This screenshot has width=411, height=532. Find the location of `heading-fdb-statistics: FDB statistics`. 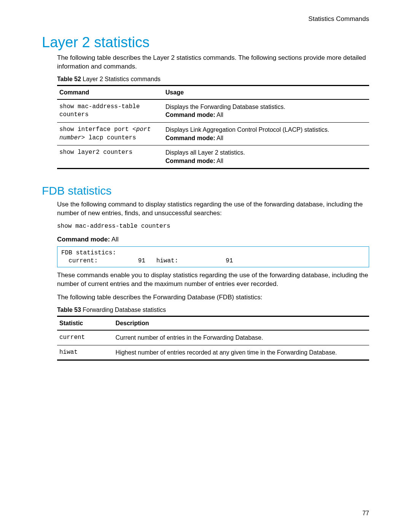

heading-fdb-statistics: FDB statistics is located at coordinates (206, 191).